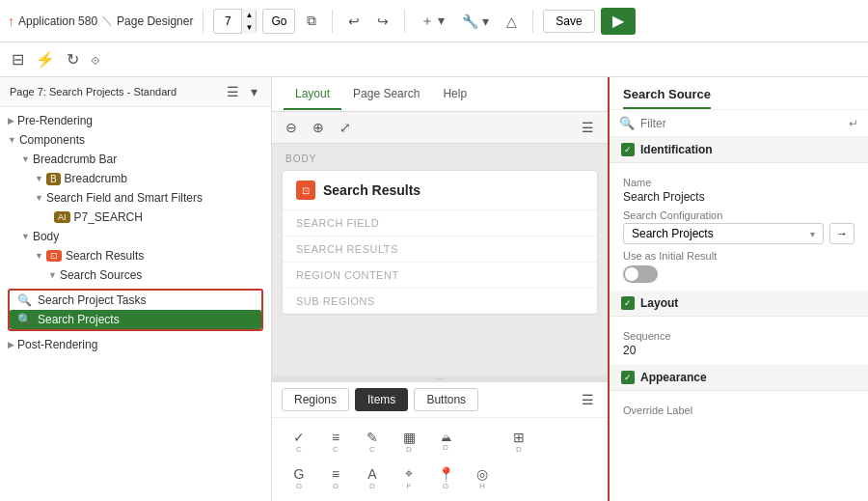 The height and width of the screenshot is (501, 868). What do you see at coordinates (409, 478) in the screenshot?
I see `icon-cell-11: ⌖F` at bounding box center [409, 478].